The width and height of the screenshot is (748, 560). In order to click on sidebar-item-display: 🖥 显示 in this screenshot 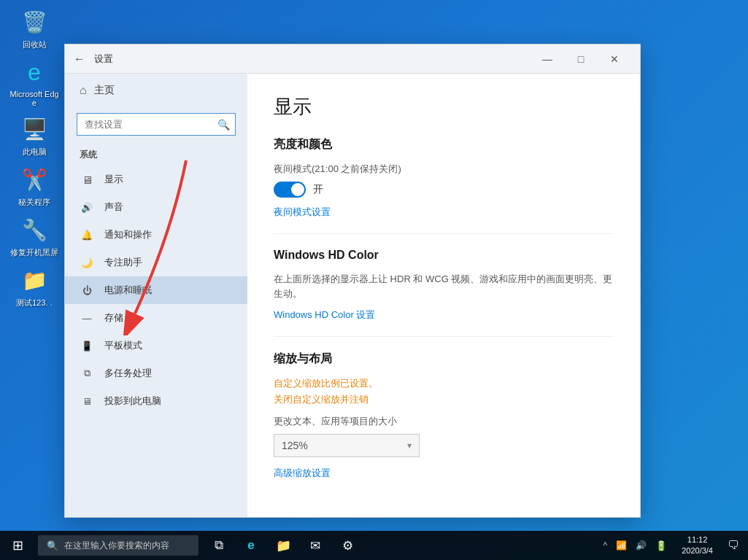, I will do `click(156, 179)`.